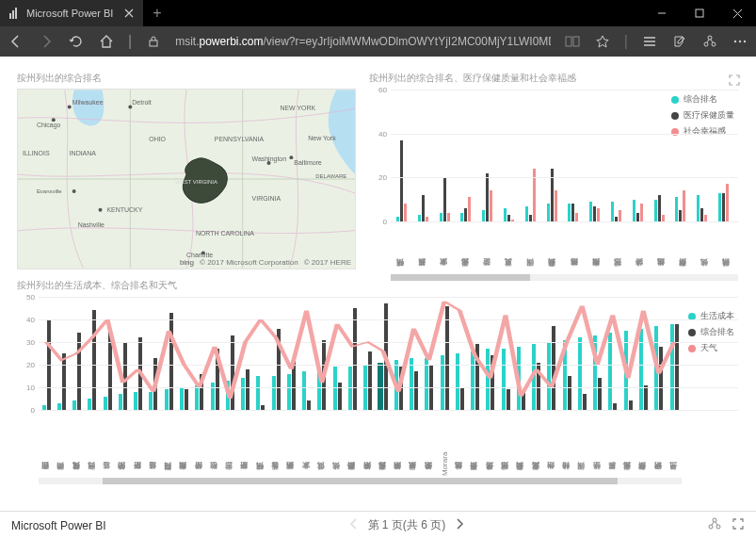 The image size is (756, 539). Describe the element at coordinates (674, 443) in the screenshot. I see `x-axis-label: 马里兰州` at that location.